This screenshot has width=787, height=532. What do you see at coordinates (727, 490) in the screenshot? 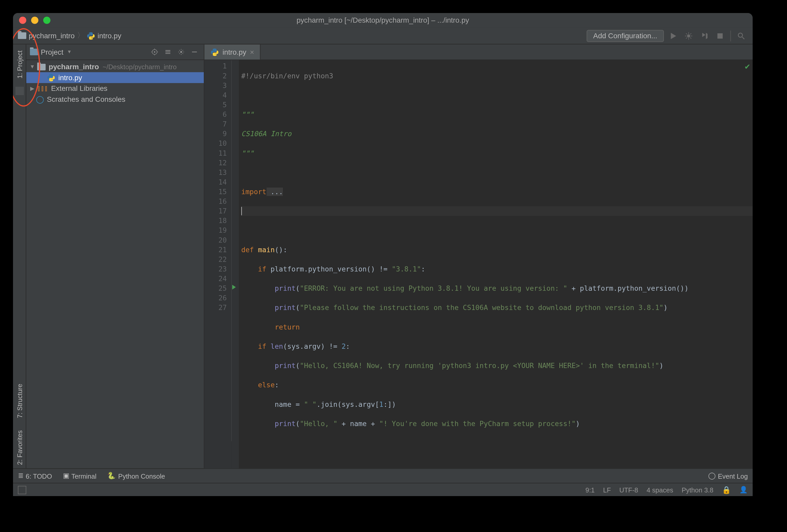
I see `lock-icon: 🔒` at bounding box center [727, 490].